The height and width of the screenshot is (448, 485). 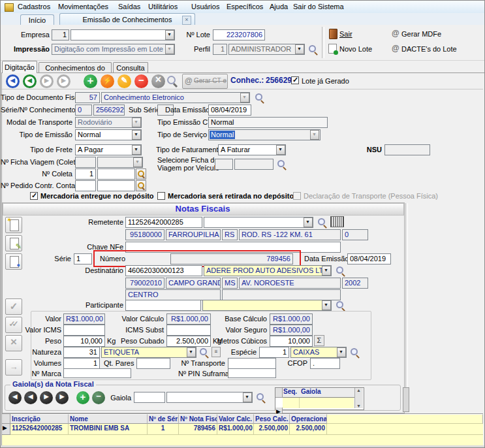 I want to click on perfil-dropdown-icon, so click(x=300, y=50).